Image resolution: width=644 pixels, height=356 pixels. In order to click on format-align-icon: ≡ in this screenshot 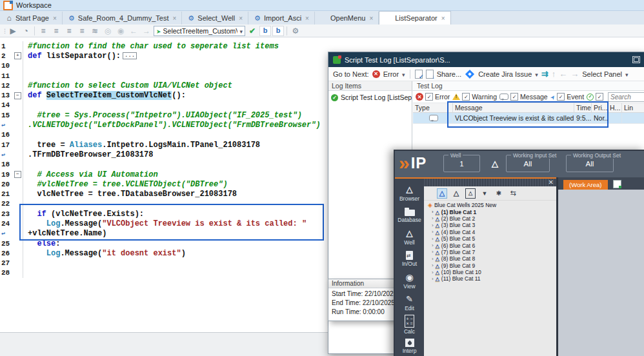, I will do `click(69, 31)`.